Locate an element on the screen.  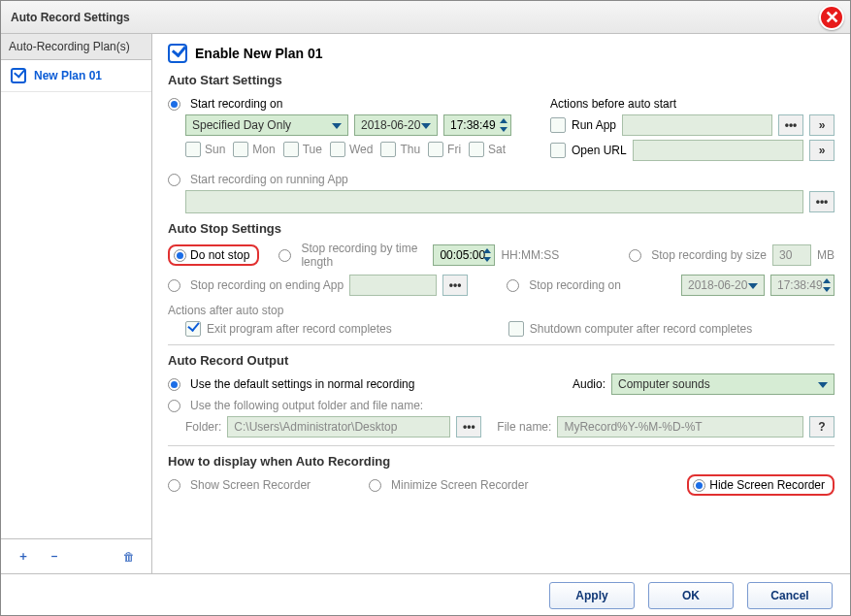
radio-minimize-recorder is located at coordinates (375, 485).